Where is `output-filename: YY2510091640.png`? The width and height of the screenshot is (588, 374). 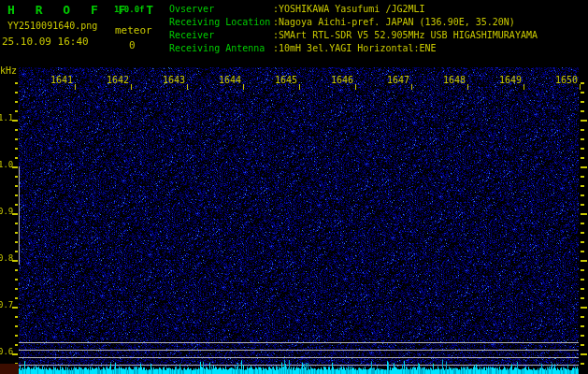
output-filename: YY2510091640.png is located at coordinates (52, 26).